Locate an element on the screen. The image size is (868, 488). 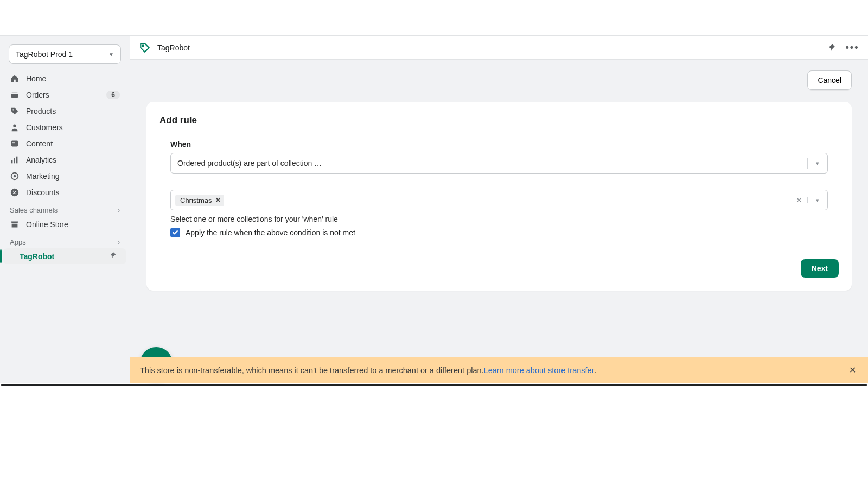
browser-chrome-blank is located at coordinates (434, 18).